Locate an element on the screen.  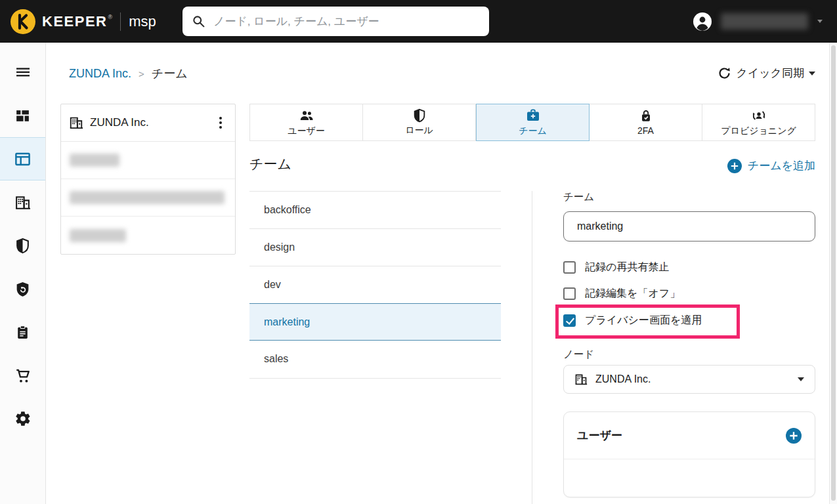
users-list is located at coordinates (689, 471).